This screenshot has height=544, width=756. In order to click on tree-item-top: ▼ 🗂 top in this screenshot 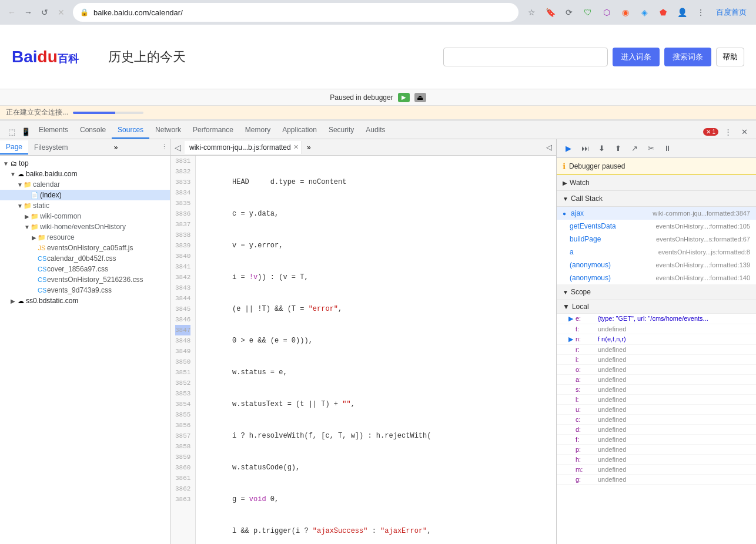, I will do `click(85, 163)`.